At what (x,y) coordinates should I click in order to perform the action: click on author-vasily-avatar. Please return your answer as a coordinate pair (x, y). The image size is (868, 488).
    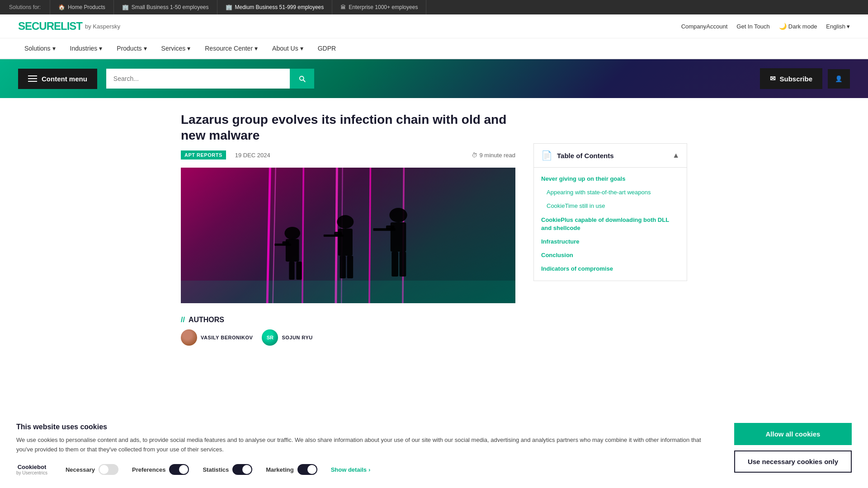
    Looking at the image, I should click on (189, 338).